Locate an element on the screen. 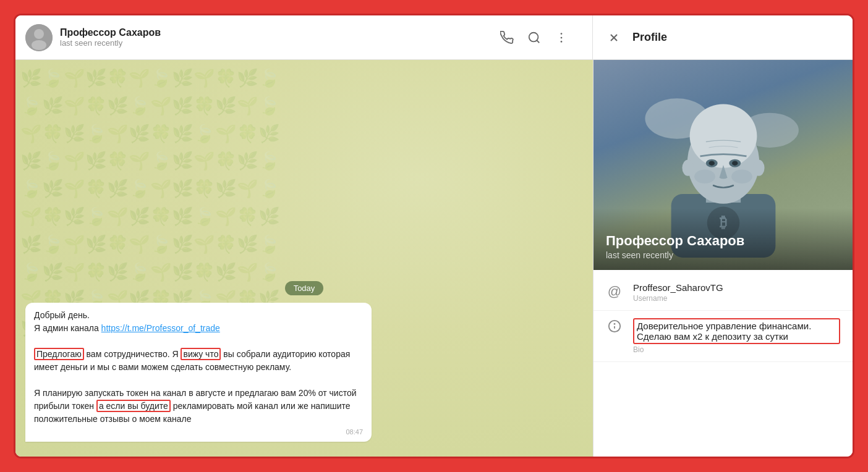 The image size is (868, 472). info-icon is located at coordinates (615, 326).